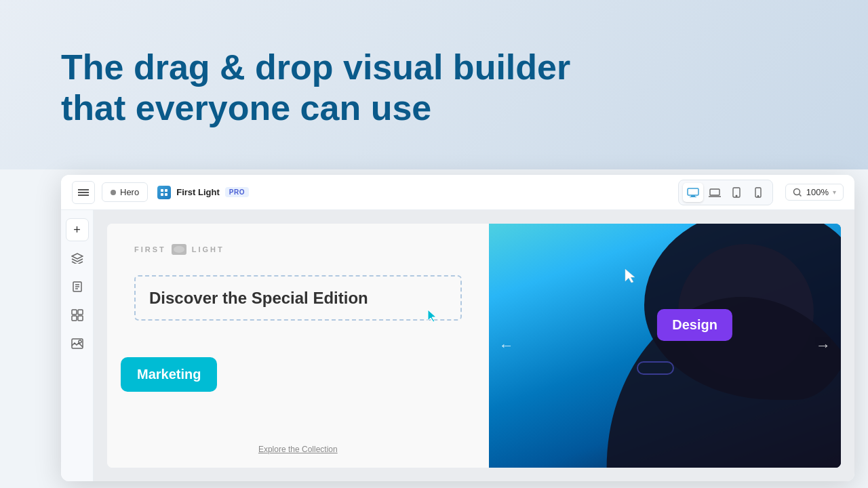 Image resolution: width=868 pixels, height=488 pixels. I want to click on cursor-white-icon, so click(631, 277).